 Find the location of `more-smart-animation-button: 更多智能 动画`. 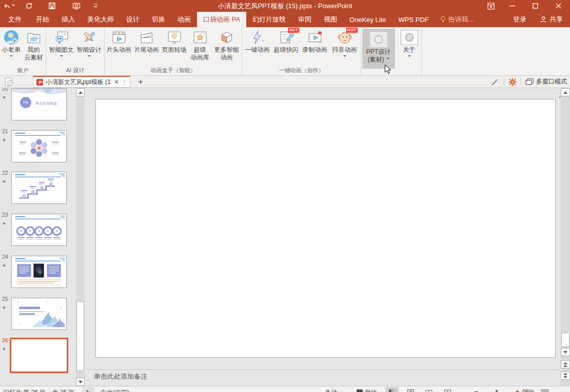

more-smart-animation-button: 更多智能 动画 is located at coordinates (227, 45).